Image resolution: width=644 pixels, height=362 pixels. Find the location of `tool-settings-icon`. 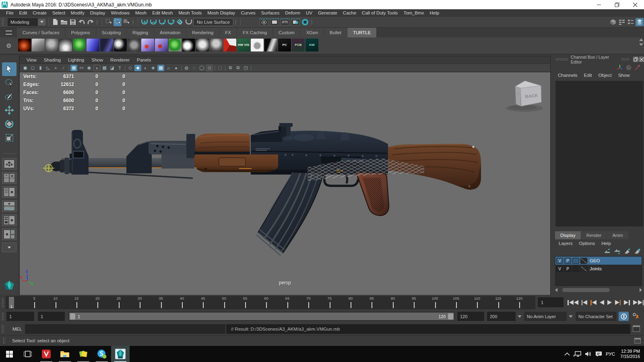

tool-settings-icon is located at coordinates (631, 22).